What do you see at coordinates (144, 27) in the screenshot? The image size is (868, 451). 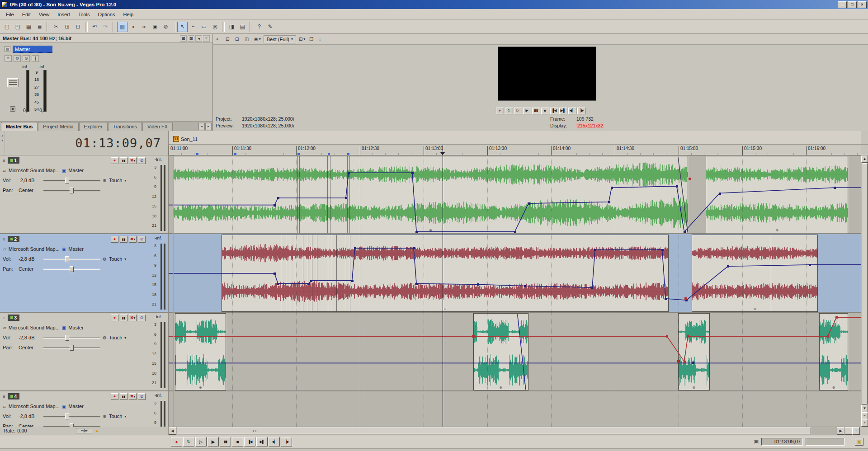 I see `auto-ripple-button: ≈` at bounding box center [144, 27].